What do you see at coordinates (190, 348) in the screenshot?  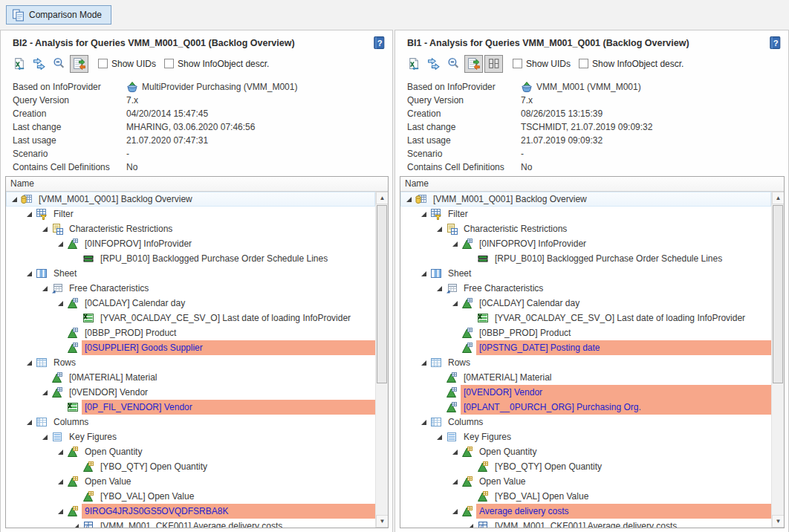 I see `tree-row: [0SUPPLIER] Goods Supplier` at bounding box center [190, 348].